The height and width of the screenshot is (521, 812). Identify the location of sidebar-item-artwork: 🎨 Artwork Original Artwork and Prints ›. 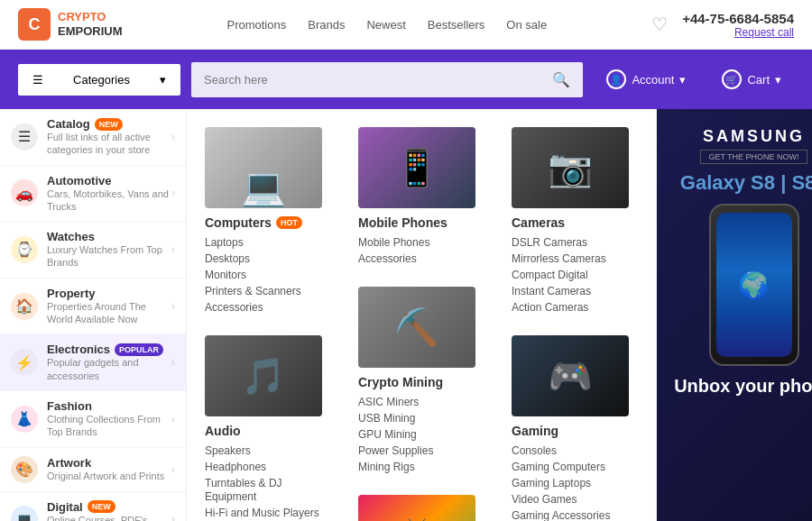
(93, 471).